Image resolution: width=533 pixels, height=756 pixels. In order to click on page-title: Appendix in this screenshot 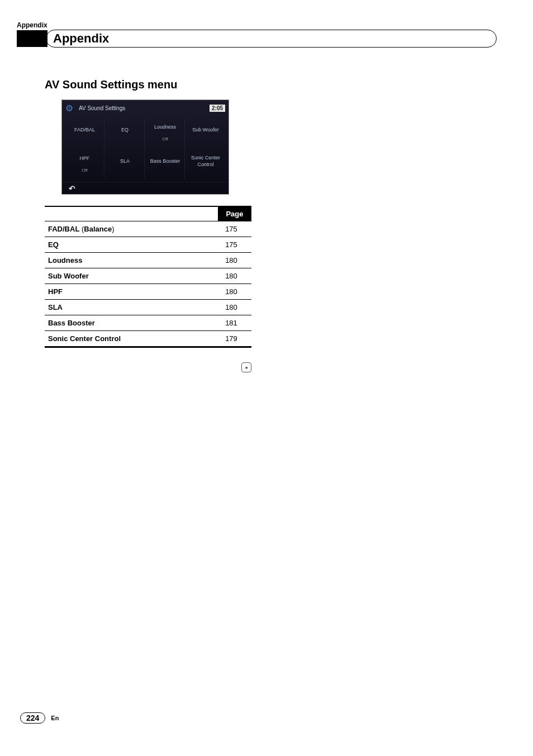, I will do `click(81, 38)`.